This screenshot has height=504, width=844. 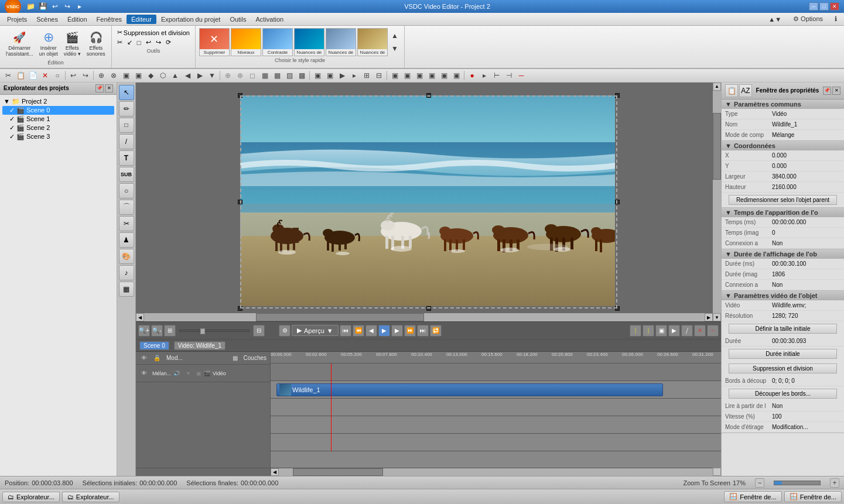 I want to click on tb-c6: ▧, so click(x=289, y=76).